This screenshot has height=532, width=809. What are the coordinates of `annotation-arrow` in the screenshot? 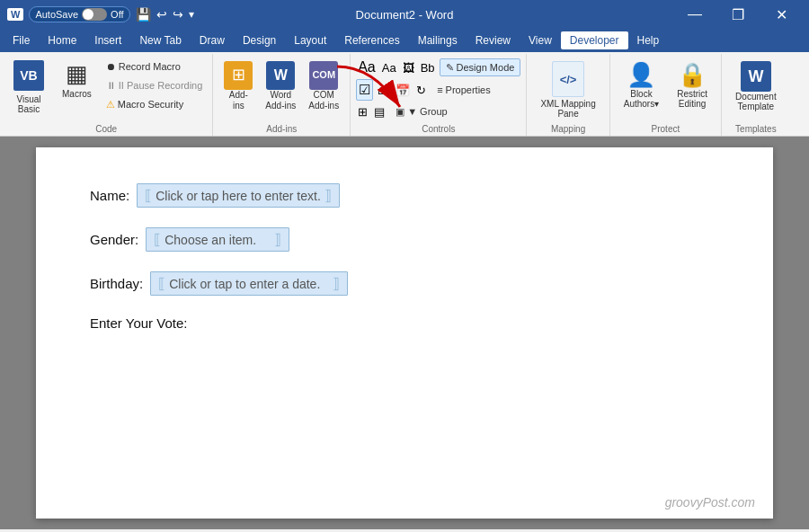 It's located at (373, 93).